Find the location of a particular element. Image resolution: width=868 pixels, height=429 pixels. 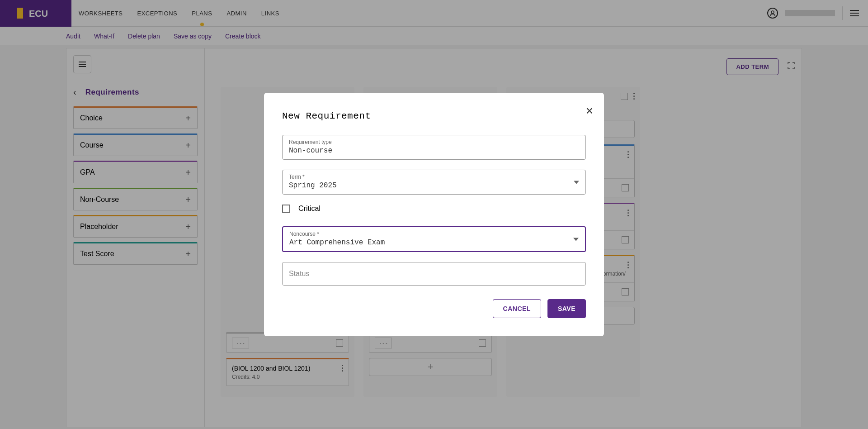

field-label: Noncourse * is located at coordinates (434, 234).